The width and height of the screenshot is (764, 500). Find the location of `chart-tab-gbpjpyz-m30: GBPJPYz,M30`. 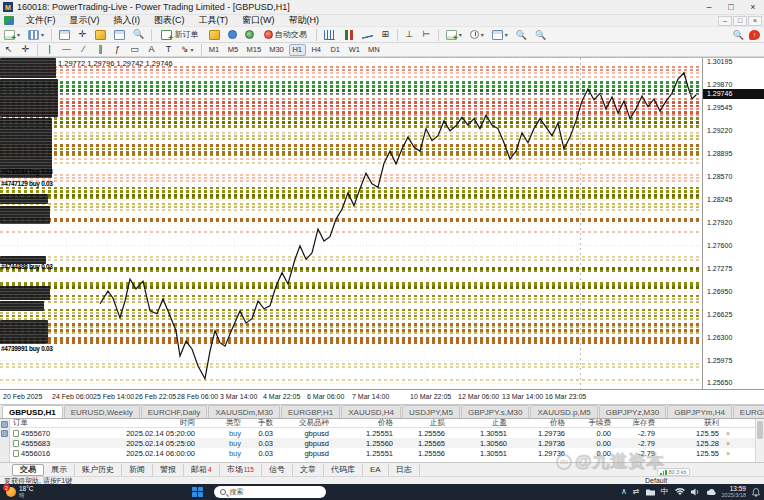

chart-tab-gbpjpyz-m30: GBPJPYz,M30 is located at coordinates (632, 412).